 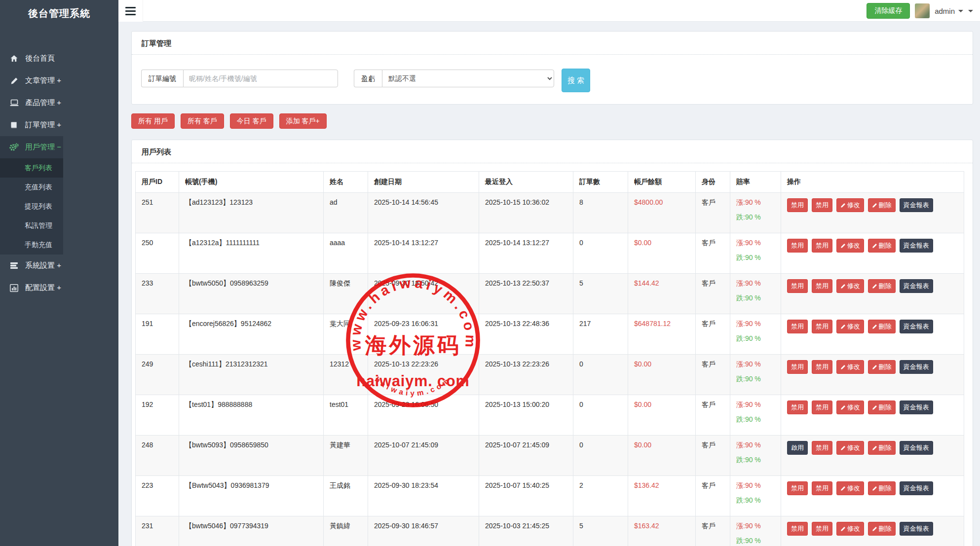 What do you see at coordinates (922, 11) in the screenshot?
I see `avatar` at bounding box center [922, 11].